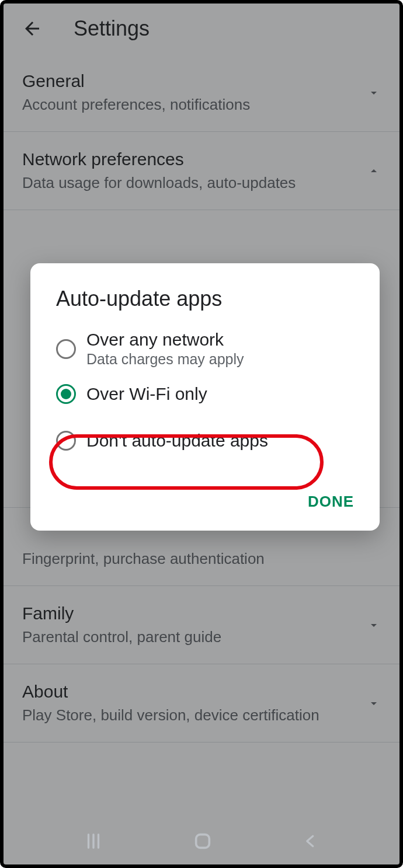  What do you see at coordinates (147, 394) in the screenshot?
I see `radio-label: Over Wi-Fi only` at bounding box center [147, 394].